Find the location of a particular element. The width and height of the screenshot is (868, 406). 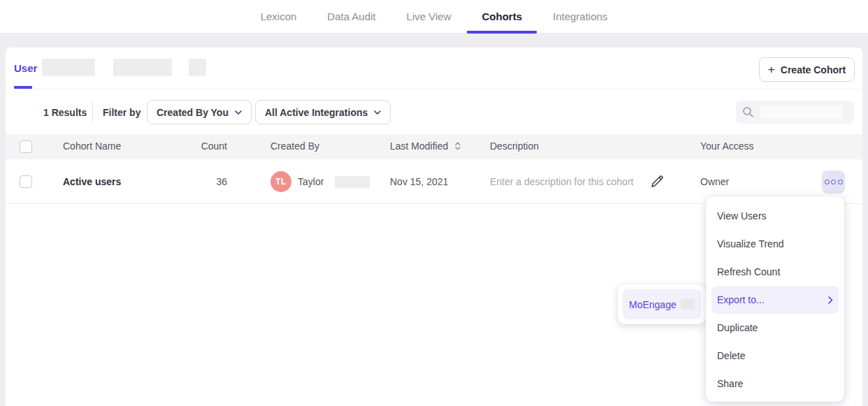

create-cohort-button: + Create Cohort is located at coordinates (806, 70).